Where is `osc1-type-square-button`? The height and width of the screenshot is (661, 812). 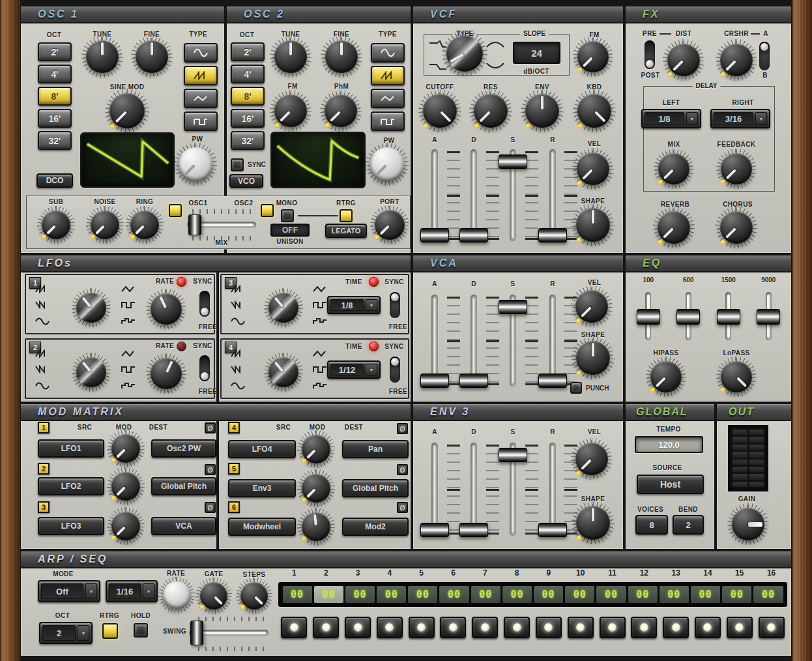 osc1-type-square-button is located at coordinates (201, 121).